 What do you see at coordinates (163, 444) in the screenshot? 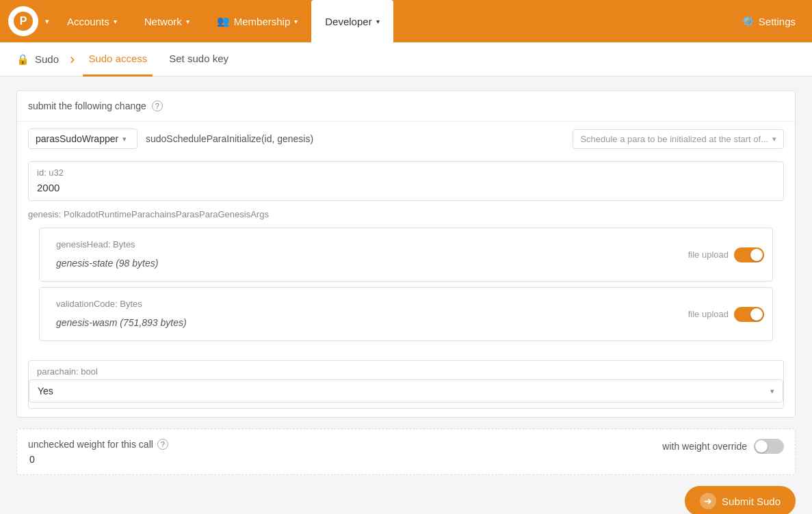
I see `weight-help-icon: ?` at bounding box center [163, 444].